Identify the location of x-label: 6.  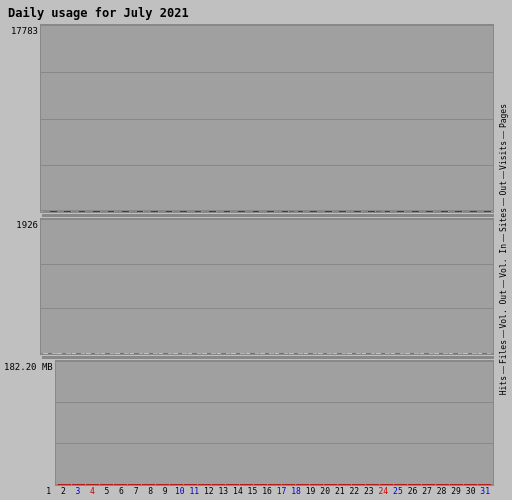
(122, 492).